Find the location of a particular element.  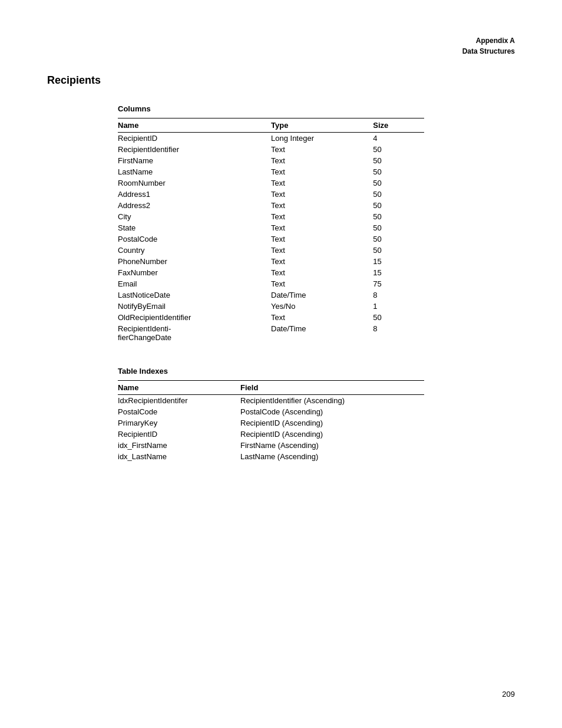

table-row: PhoneNumberText15 is located at coordinates (271, 262).